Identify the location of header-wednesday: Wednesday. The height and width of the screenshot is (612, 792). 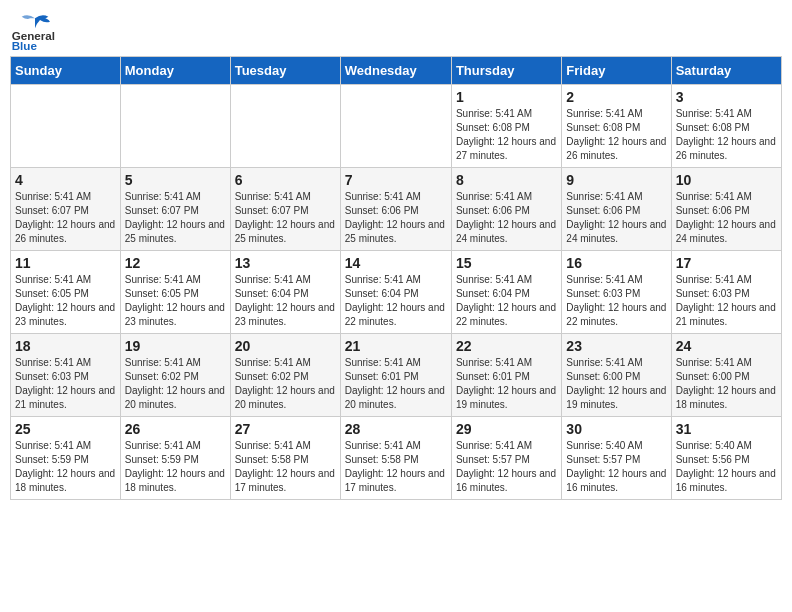
(396, 71).